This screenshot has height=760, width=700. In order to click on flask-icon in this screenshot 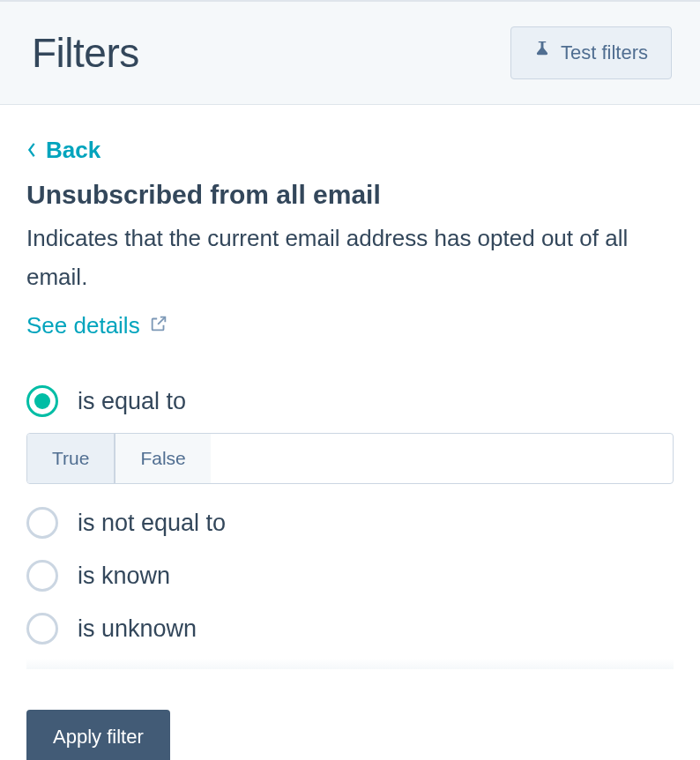, I will do `click(542, 53)`.